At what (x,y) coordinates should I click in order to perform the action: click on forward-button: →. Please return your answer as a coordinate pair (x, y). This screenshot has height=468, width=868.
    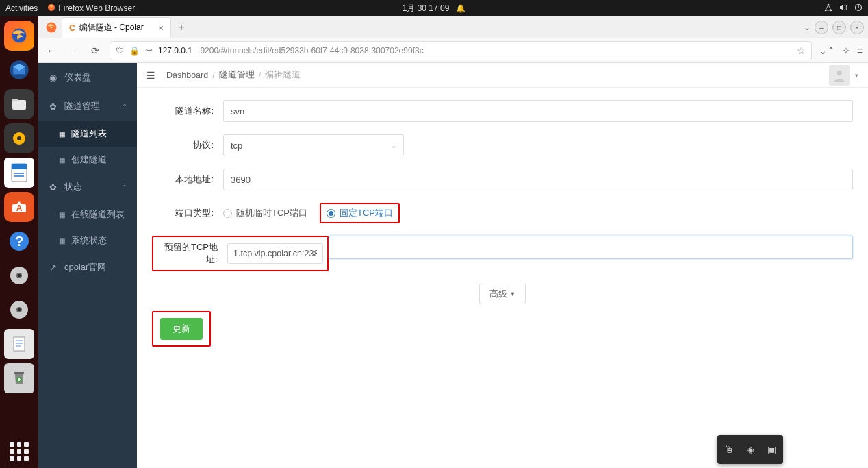
    Looking at the image, I should click on (73, 51).